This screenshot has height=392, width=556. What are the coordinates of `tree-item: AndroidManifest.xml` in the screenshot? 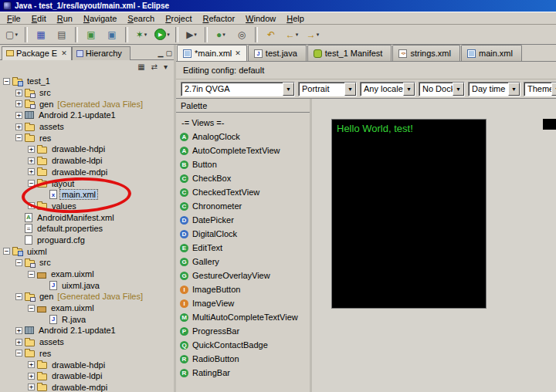 It's located at (86, 218).